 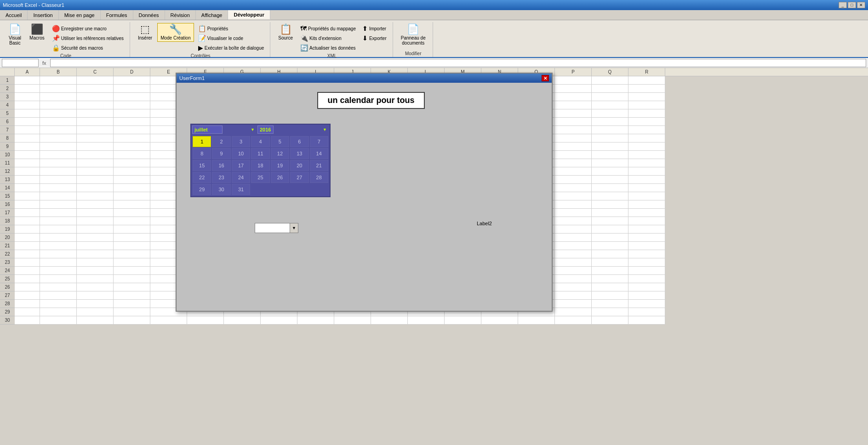 I want to click on cell-C16, so click(x=95, y=205).